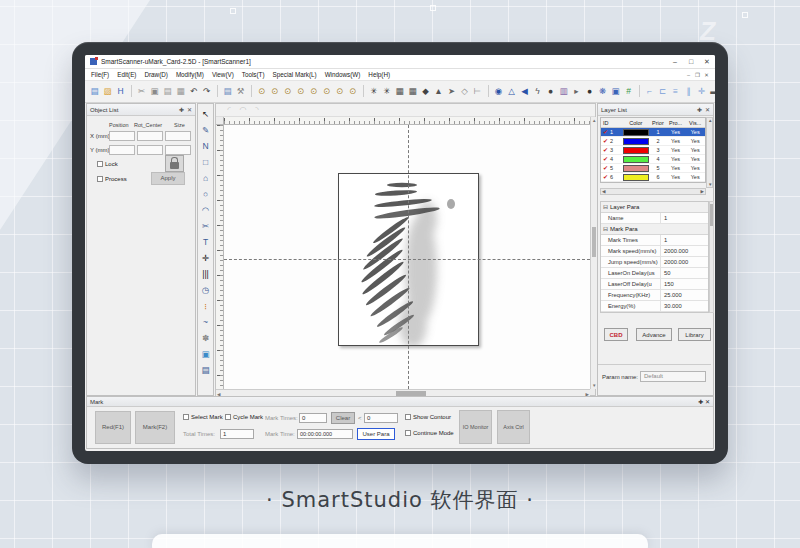 This screenshot has width=800, height=548. Describe the element at coordinates (206, 370) in the screenshot. I see `file-tool-icon: ▤` at that location.